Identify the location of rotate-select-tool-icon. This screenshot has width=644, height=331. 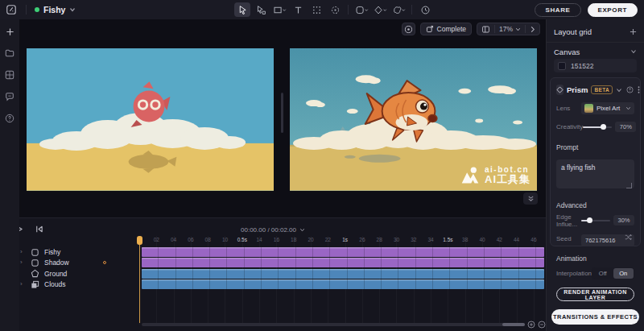
(335, 10).